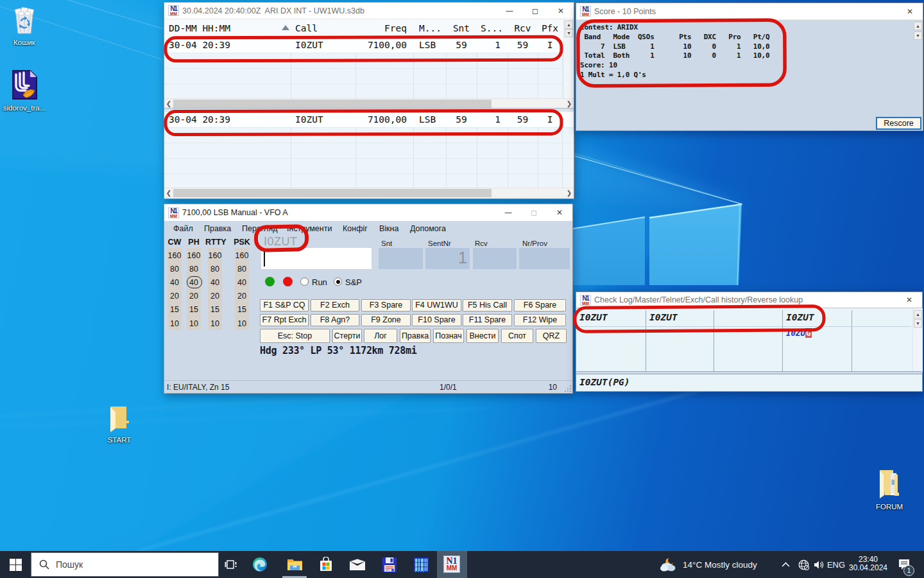 The image size is (924, 578). I want to click on band-psk-15: 15, so click(242, 310).